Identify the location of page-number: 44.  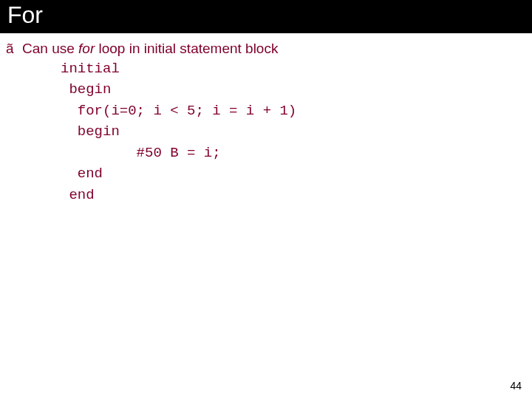
(516, 386).